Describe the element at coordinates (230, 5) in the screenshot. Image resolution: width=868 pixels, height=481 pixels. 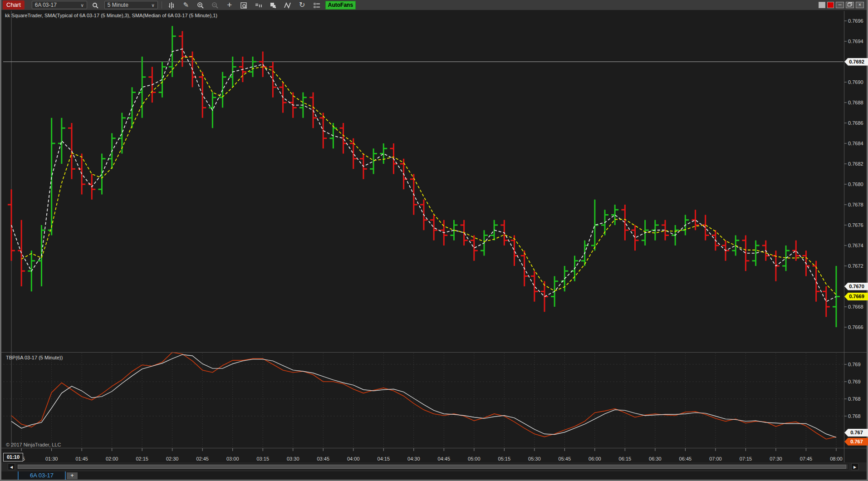
I see `crosshair-icon: +` at that location.